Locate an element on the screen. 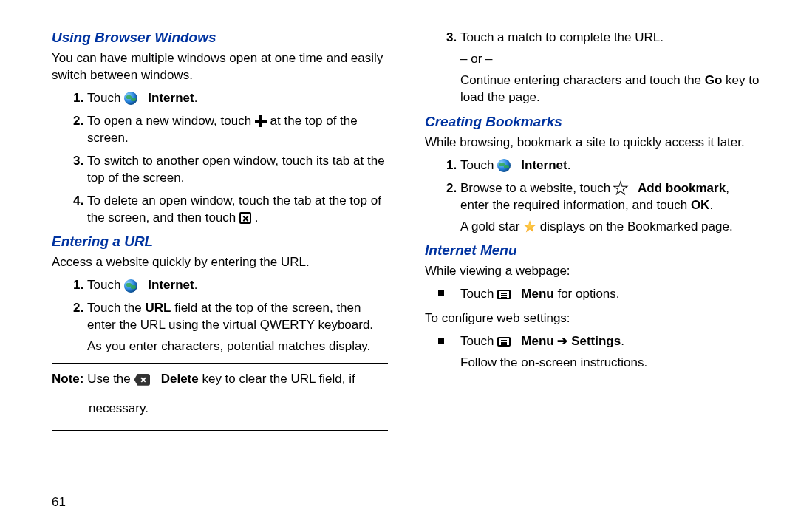  bullet-item: Touch Menu for options. is located at coordinates (610, 294).